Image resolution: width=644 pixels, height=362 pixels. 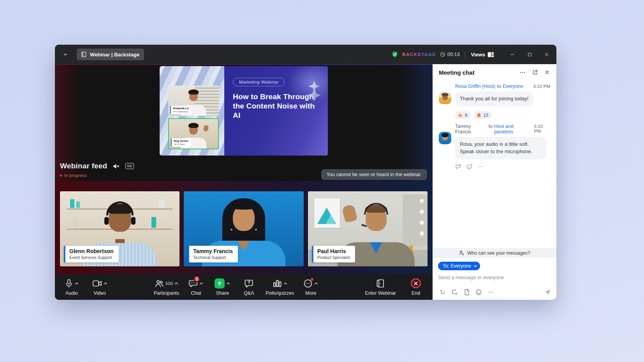 I want to click on add-reaction-icon, so click(x=470, y=166).